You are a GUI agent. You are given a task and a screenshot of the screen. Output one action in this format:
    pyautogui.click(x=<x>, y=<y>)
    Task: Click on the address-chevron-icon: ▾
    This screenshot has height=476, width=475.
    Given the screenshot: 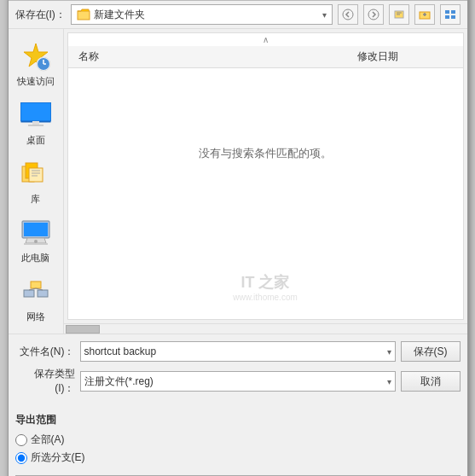 What is the action you would take?
    pyautogui.click(x=324, y=15)
    